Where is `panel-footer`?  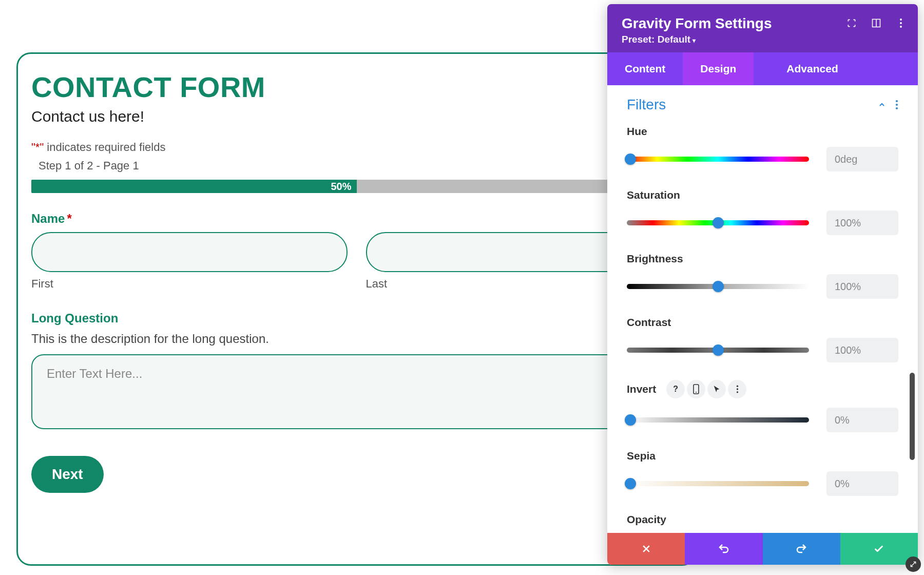 panel-footer is located at coordinates (763, 549).